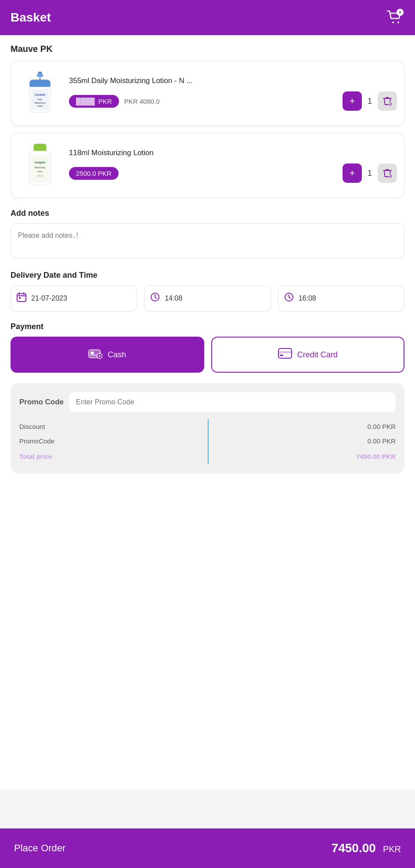  I want to click on qty-number-2: 1, so click(370, 173).